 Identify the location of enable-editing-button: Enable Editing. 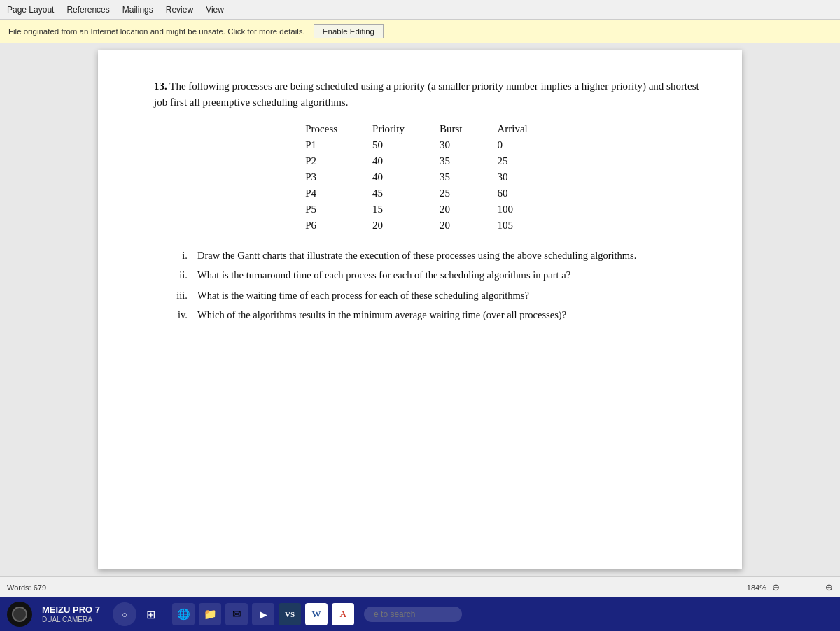
(349, 31).